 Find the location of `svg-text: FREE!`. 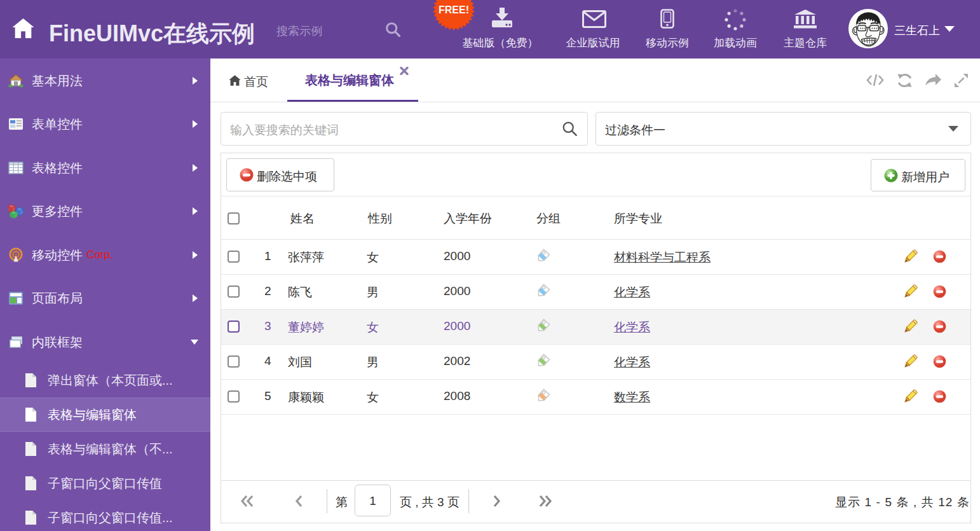

svg-text: FREE! is located at coordinates (454, 10).